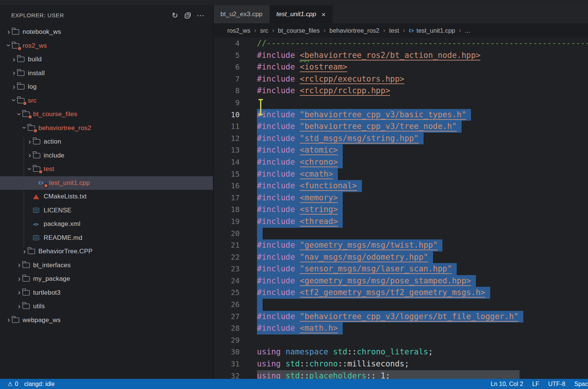 The width and height of the screenshot is (588, 389). Describe the element at coordinates (401, 305) in the screenshot. I see `code-line-26: 26` at that location.